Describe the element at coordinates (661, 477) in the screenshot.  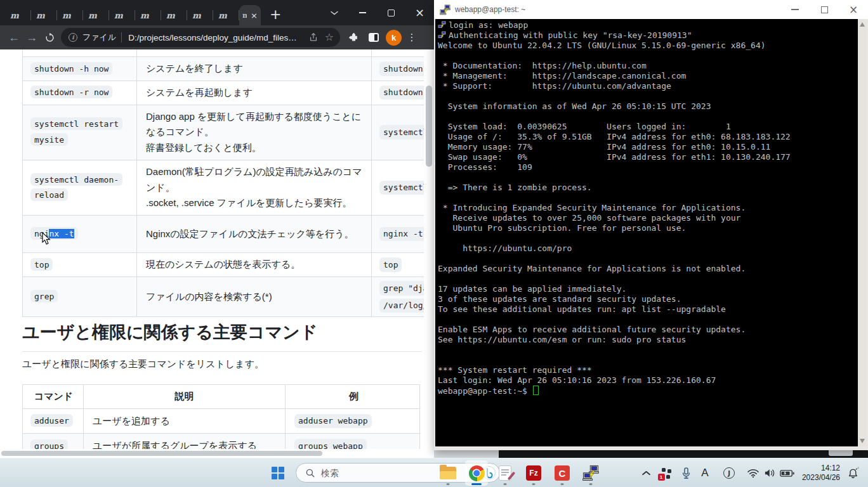
I see `notification-count-badge: 1` at that location.